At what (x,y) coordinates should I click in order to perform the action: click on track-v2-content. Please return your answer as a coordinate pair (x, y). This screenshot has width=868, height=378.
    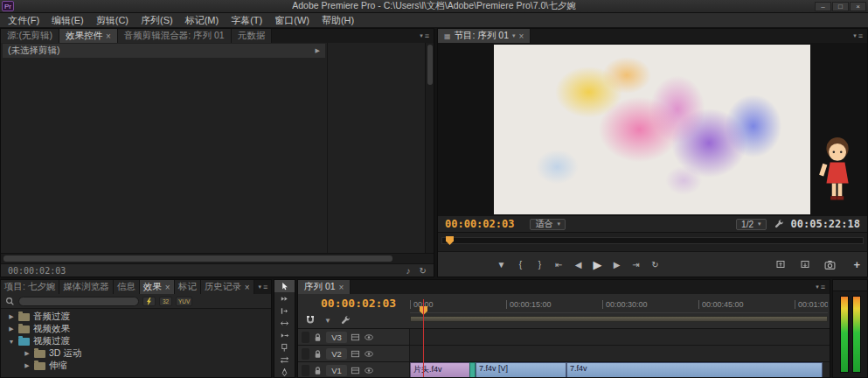
    Looking at the image, I should click on (620, 354).